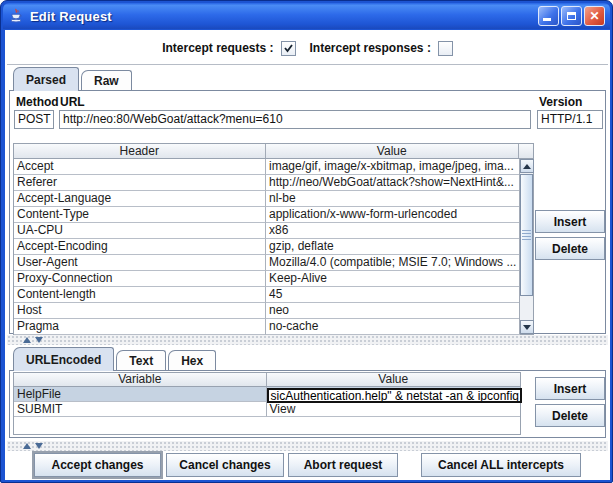 The image size is (613, 483). What do you see at coordinates (527, 166) in the screenshot?
I see `scroll-up-button` at bounding box center [527, 166].